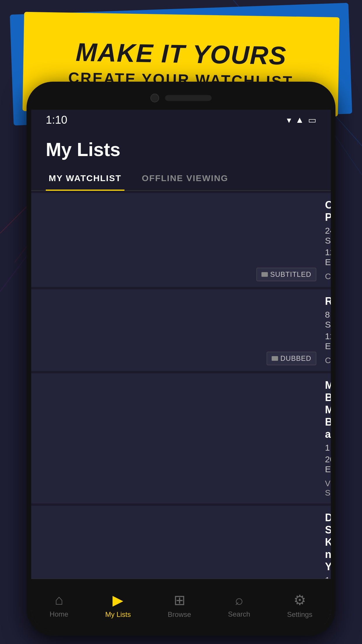 Image resolution: width=362 pixels, height=644 pixels. I want to click on wifi-icon: ▾, so click(289, 120).